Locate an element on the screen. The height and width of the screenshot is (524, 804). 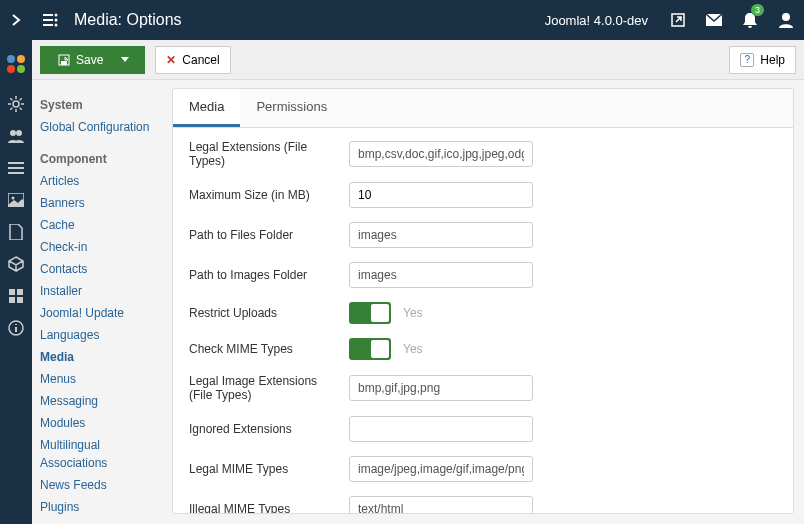
gear-icon is located at coordinates (16, 104).